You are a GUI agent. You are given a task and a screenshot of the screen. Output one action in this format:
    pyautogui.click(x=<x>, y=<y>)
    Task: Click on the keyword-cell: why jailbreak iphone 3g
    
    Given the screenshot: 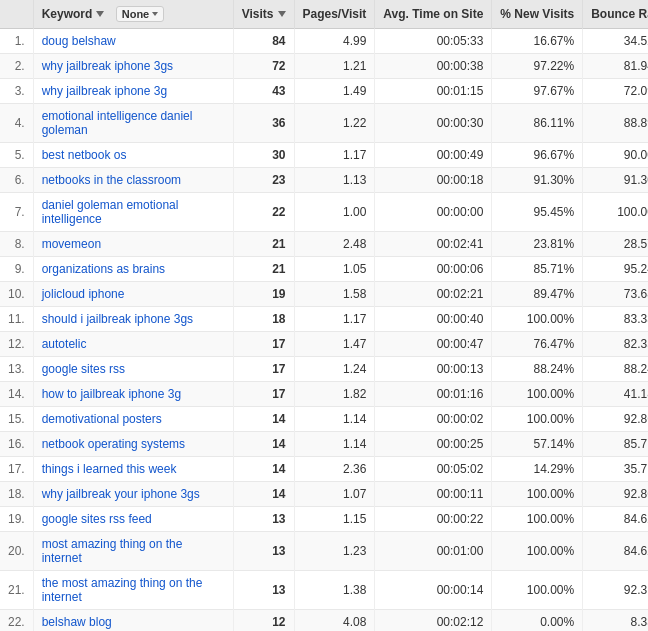 What is the action you would take?
    pyautogui.click(x=133, y=92)
    